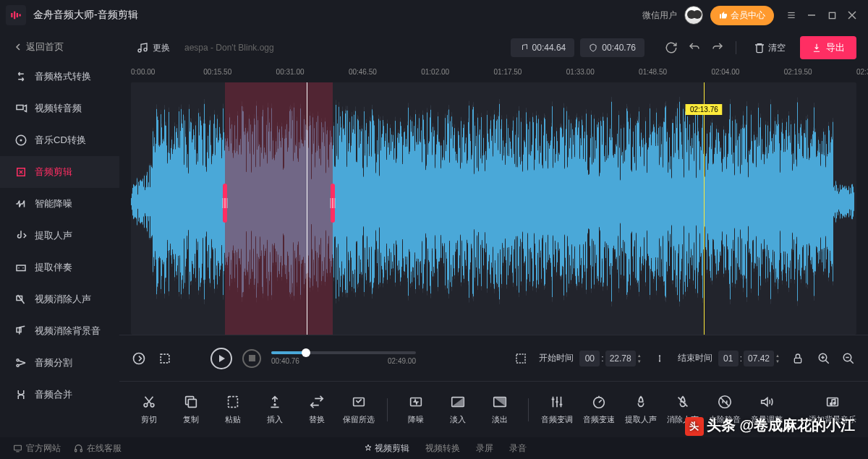 The width and height of the screenshot is (868, 459). I want to click on support-link: 在线客服, so click(98, 448).